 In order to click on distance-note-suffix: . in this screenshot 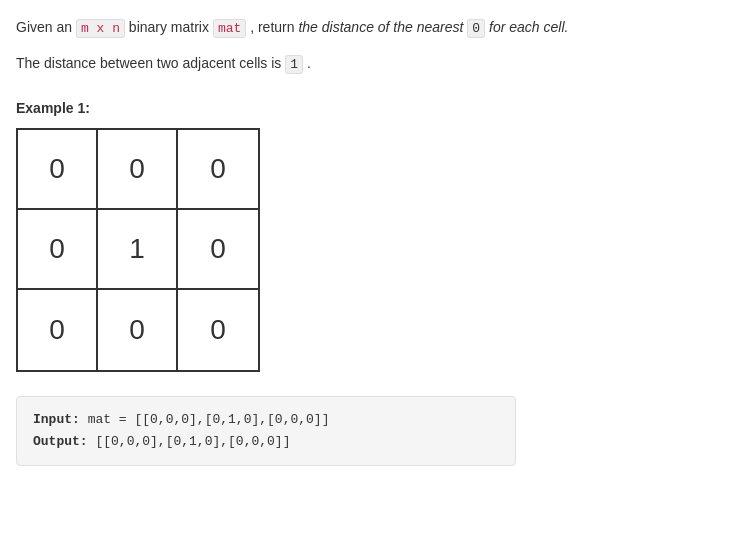, I will do `click(309, 63)`.